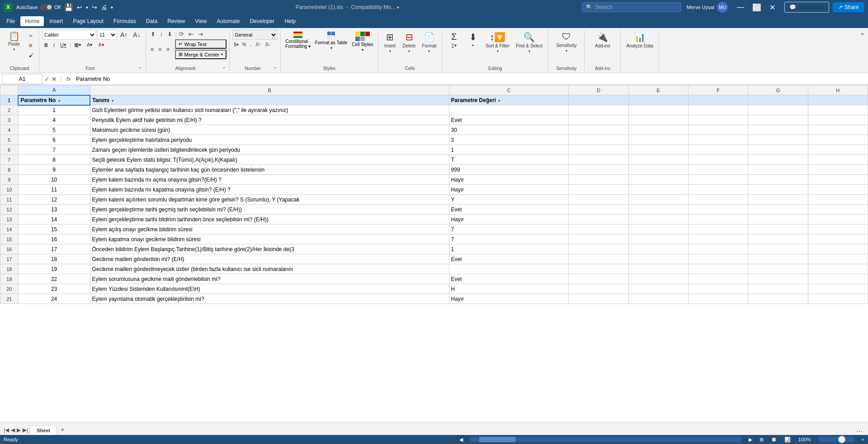  I want to click on cell-a7: 8, so click(54, 160).